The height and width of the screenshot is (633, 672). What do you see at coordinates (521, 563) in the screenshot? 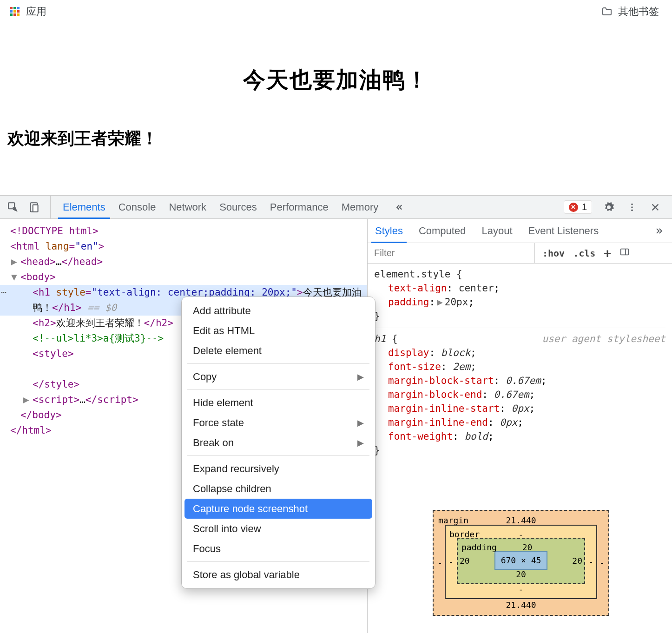
I see `box-model: margin 21.440 - - 21.440 border - - - -` at bounding box center [521, 563].